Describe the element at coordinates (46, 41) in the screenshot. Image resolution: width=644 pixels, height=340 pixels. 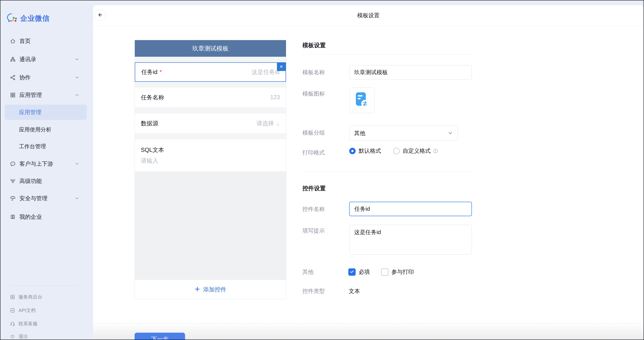
I see `sidebar-item-home: 首页` at that location.